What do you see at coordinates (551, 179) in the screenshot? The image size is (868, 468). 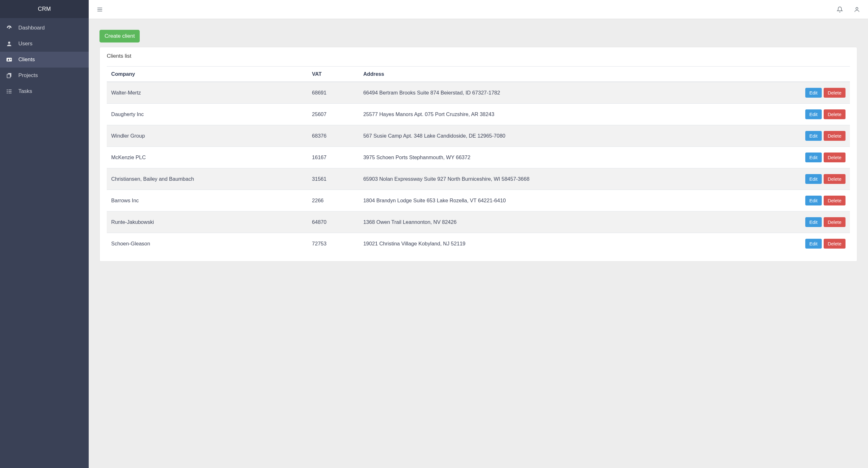 I see `cell-address: 65903 Nolan Expressway Suite 927 North B…` at bounding box center [551, 179].